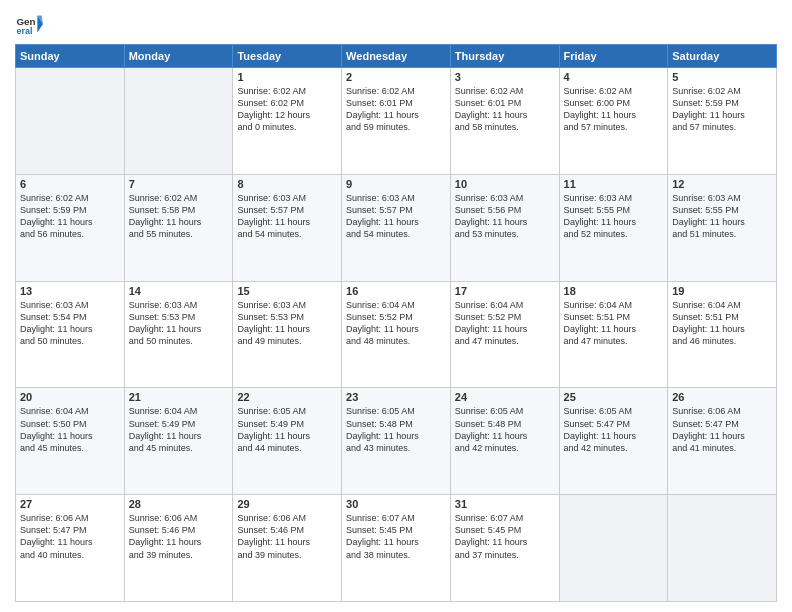 The width and height of the screenshot is (792, 612). I want to click on day-header-friday: Friday, so click(614, 56).